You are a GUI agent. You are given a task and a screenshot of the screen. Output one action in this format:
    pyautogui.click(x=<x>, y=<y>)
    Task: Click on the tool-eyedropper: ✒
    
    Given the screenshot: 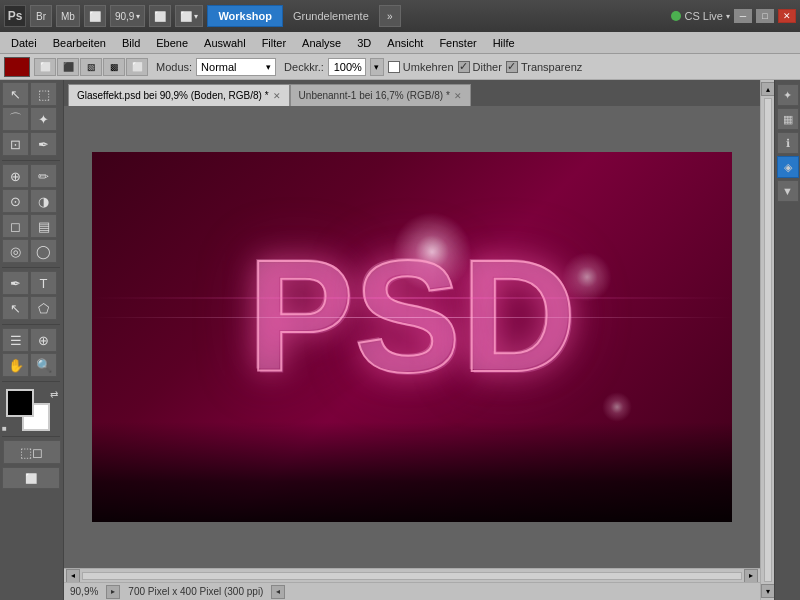 What is the action you would take?
    pyautogui.click(x=44, y=144)
    